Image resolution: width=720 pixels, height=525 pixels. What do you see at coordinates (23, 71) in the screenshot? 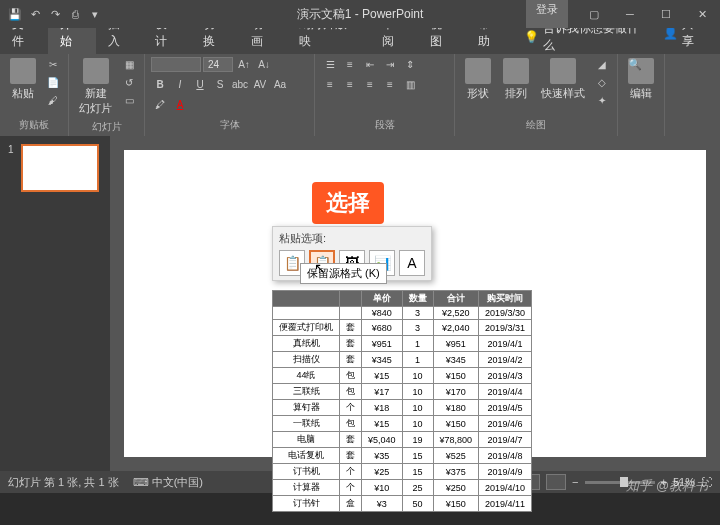
I see `paste-icon` at bounding box center [23, 71].